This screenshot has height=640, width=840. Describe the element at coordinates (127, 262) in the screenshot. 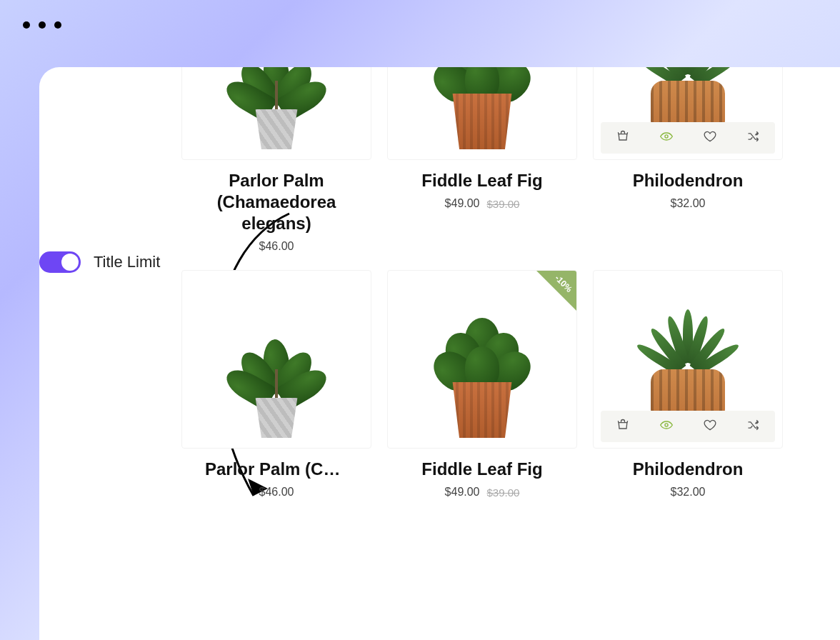

I see `title-limit-label: Title Limit` at that location.